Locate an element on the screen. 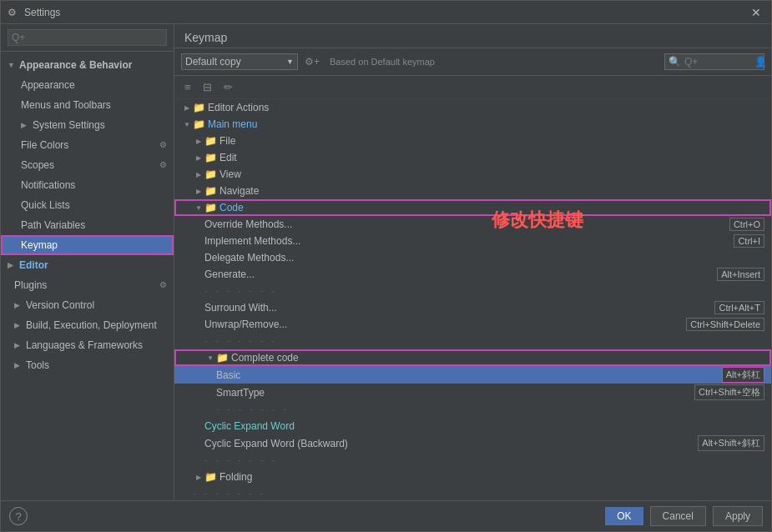 The width and height of the screenshot is (772, 532). sidebar-label: Notifications is located at coordinates (48, 185).